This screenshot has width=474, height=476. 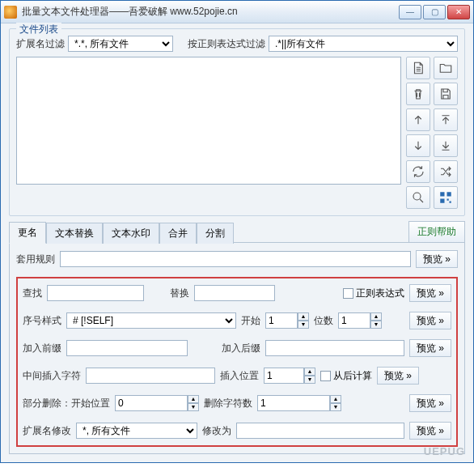 I want to click on suffix-input, so click(x=335, y=348).